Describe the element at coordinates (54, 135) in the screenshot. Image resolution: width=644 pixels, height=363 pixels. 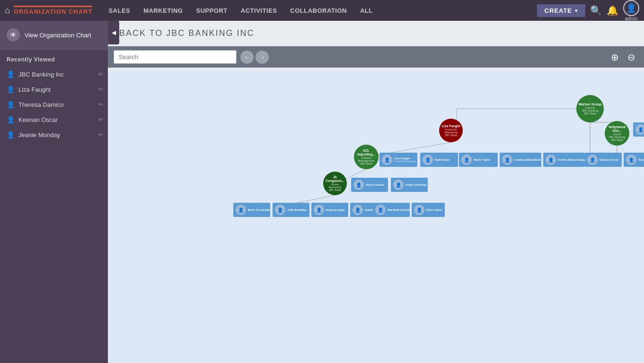
I see `sidebar-item-jeanie-monday: 👤 Jeanie Monday ✏` at that location.